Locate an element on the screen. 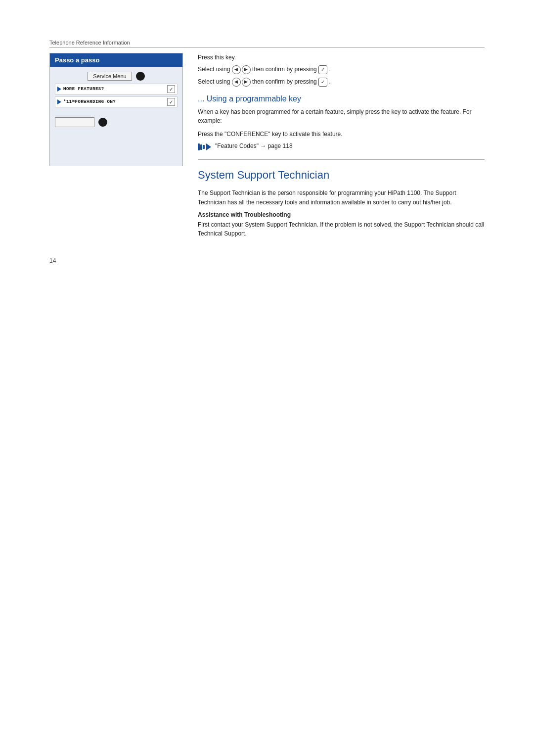 This screenshot has height=756, width=534. check-box-2: ✓ is located at coordinates (171, 102).